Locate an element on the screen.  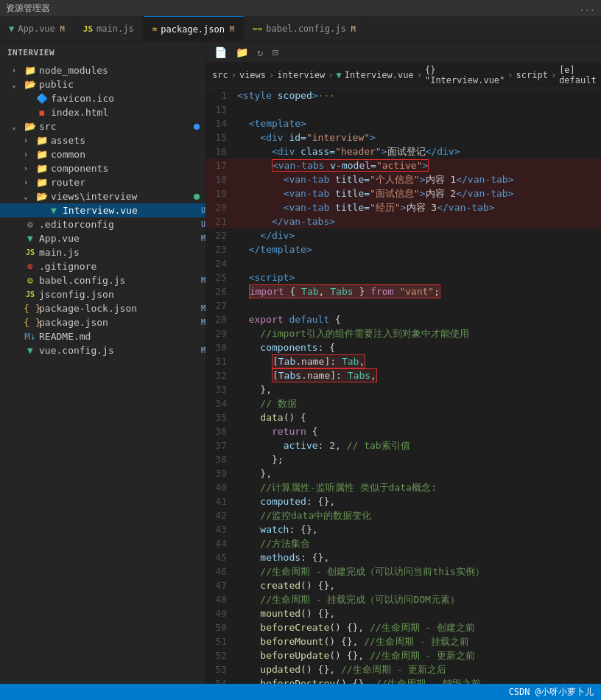
sidebar-item-babel-config: ⚙ babel.config.js M is located at coordinates (103, 280).